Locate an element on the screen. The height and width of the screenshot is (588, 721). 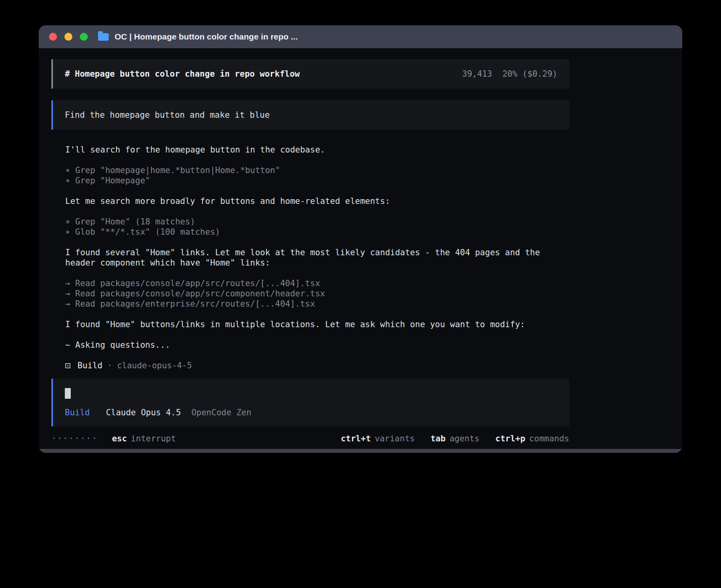
agent-status-line: Build · claude-opus-4-5 is located at coordinates (317, 366).